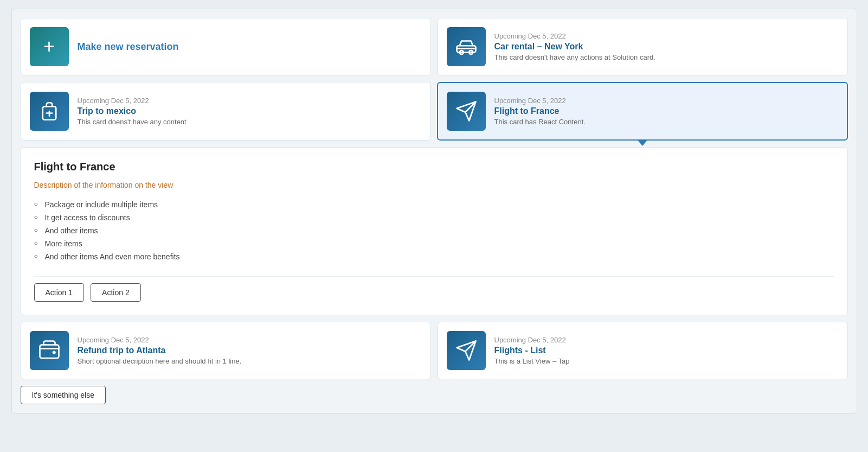  Describe the element at coordinates (540, 111) in the screenshot. I see `flight-france-title: Flight to France` at that location.